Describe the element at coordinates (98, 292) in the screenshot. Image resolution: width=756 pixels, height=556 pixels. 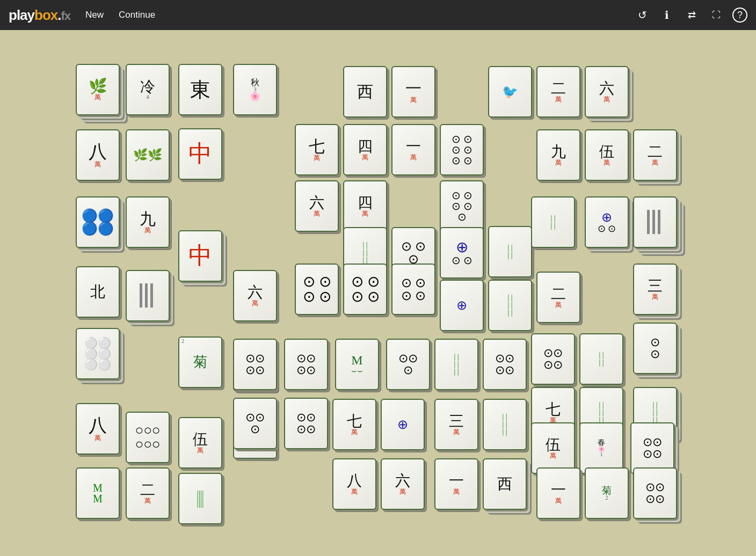
I see `tile: 北` at that location.